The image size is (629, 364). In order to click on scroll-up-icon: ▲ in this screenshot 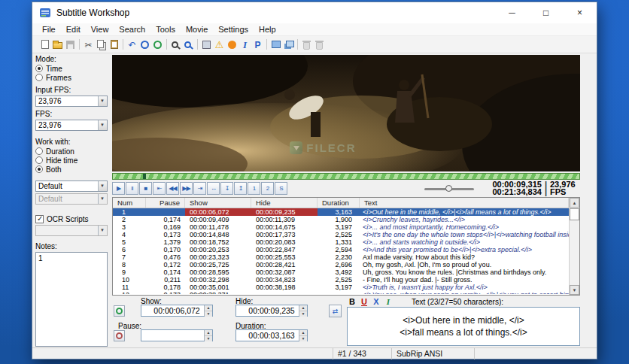, I will do `click(575, 203)`.